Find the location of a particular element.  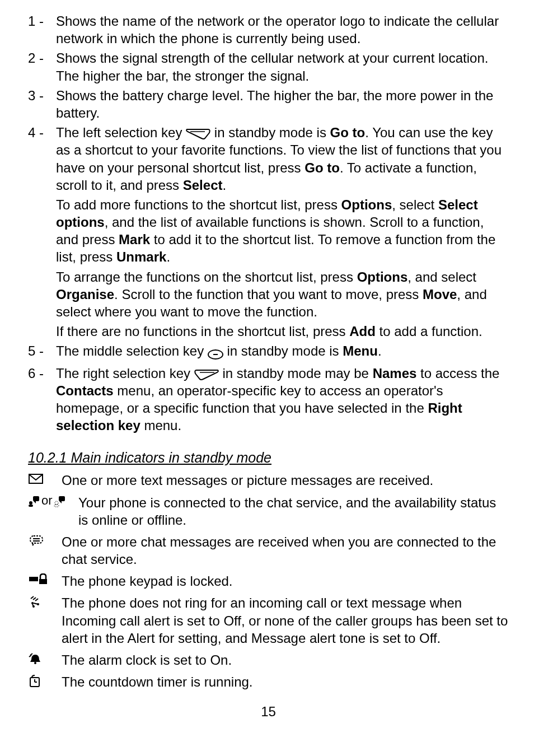

indicator-text: The phone does not ring for an incoming … is located at coordinates (285, 620).